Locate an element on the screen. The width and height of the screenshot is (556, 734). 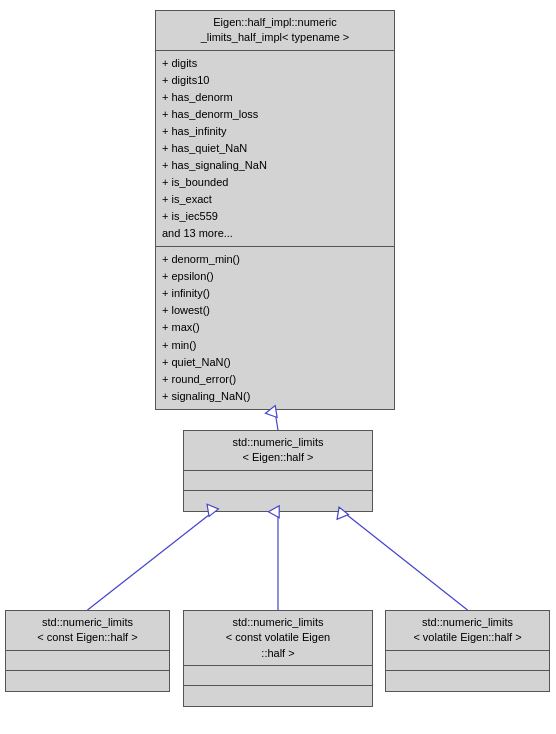
method-quiet-nan: + quiet_NaN() is located at coordinates (275, 362).